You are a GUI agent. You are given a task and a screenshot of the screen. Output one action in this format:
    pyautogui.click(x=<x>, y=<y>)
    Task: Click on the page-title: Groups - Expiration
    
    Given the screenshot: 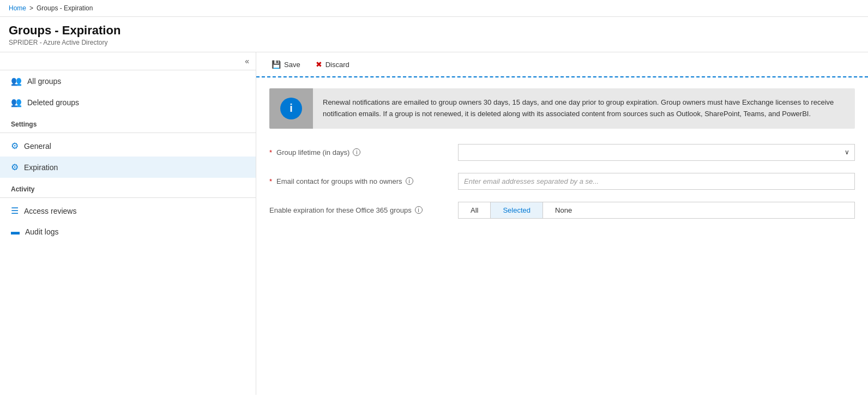 What is the action you would take?
    pyautogui.click(x=434, y=31)
    